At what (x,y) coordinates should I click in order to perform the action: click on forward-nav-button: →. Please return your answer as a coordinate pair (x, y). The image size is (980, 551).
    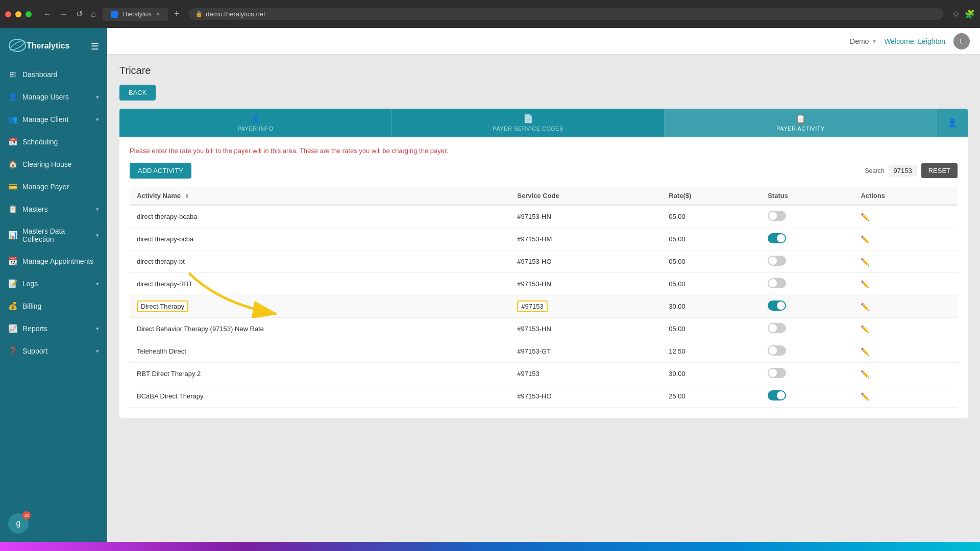
    Looking at the image, I should click on (64, 14).